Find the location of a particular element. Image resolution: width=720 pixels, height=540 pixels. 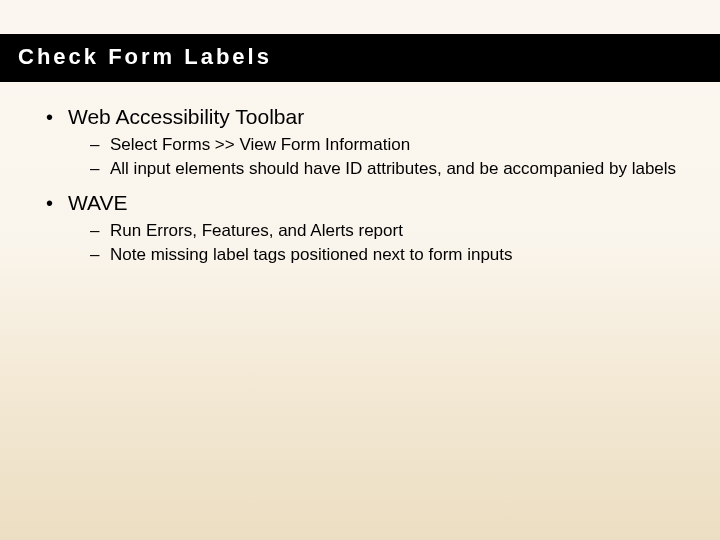

list-item-text: WAVE is located at coordinates (98, 202).